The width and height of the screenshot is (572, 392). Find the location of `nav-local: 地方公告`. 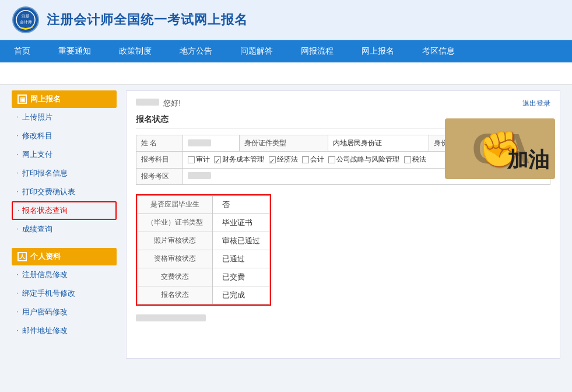

nav-local: 地方公告 is located at coordinates (196, 51).